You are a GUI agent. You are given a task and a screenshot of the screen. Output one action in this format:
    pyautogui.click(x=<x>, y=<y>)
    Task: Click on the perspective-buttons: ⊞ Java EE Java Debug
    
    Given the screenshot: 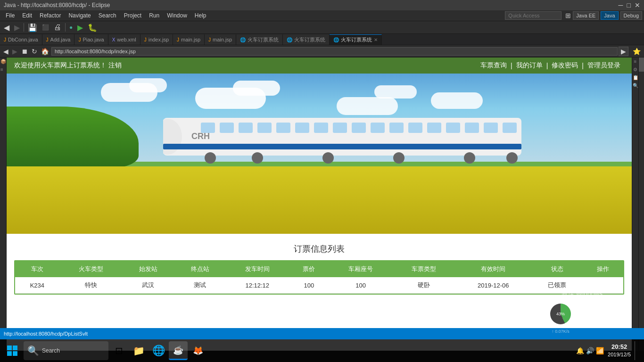 What is the action you would take?
    pyautogui.click(x=603, y=16)
    